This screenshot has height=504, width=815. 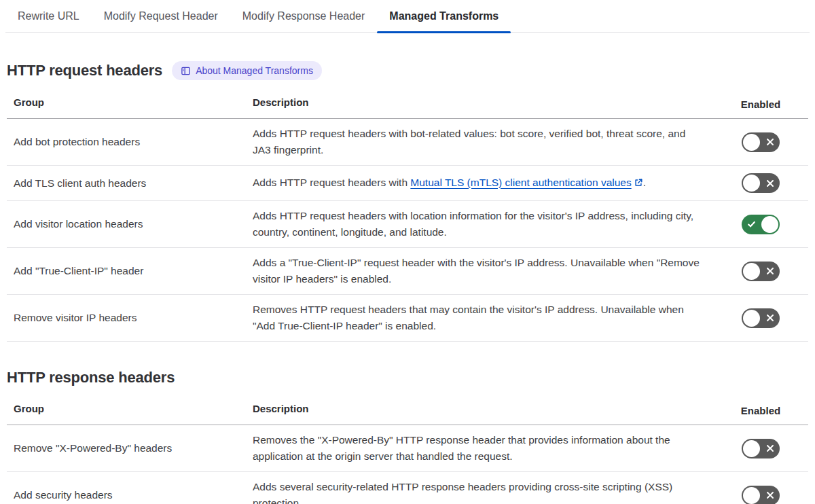 What do you see at coordinates (126, 318) in the screenshot?
I see `group-name: Remove visitor IP headers` at bounding box center [126, 318].